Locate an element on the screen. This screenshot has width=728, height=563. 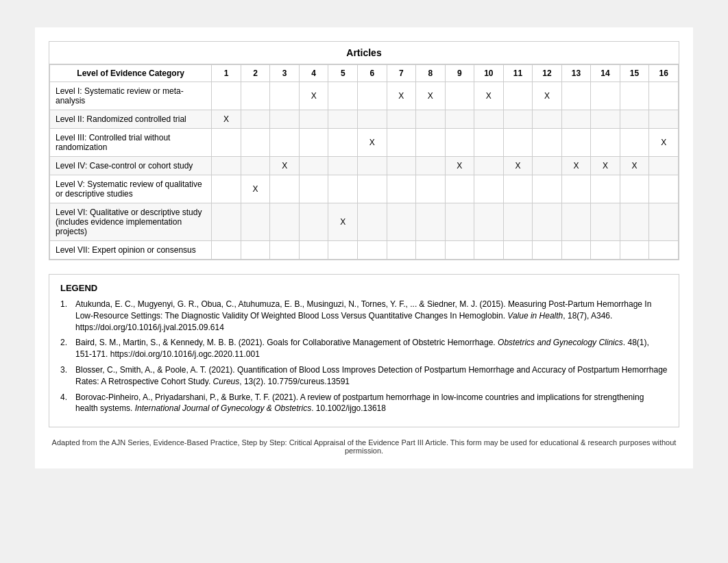
cell-row3-col15: X is located at coordinates (635, 166).